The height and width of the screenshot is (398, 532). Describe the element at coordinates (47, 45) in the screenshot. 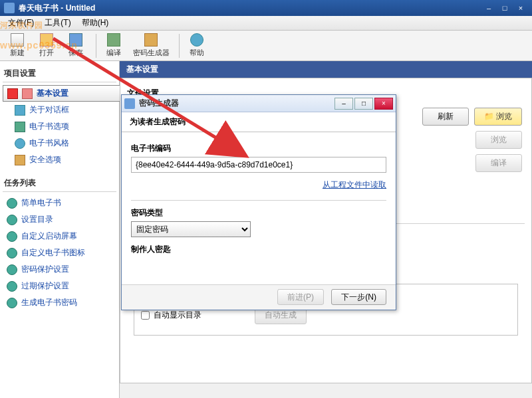

I see `toolbar-open: 打开` at that location.